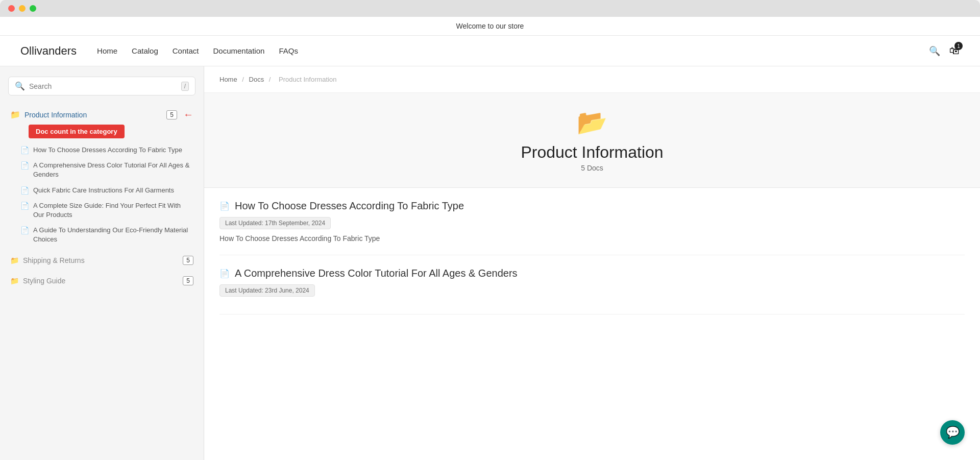 The width and height of the screenshot is (980, 460). I want to click on sidebar-doc-2: 📄 A Comprehensive Dress Color Tutorial F…, so click(102, 170).